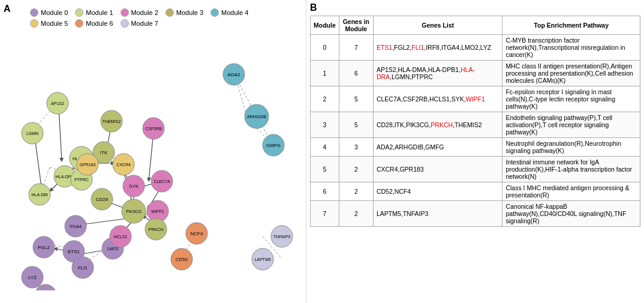  I want to click on red-gene-PRKCH: PRKCH, so click(441, 125).